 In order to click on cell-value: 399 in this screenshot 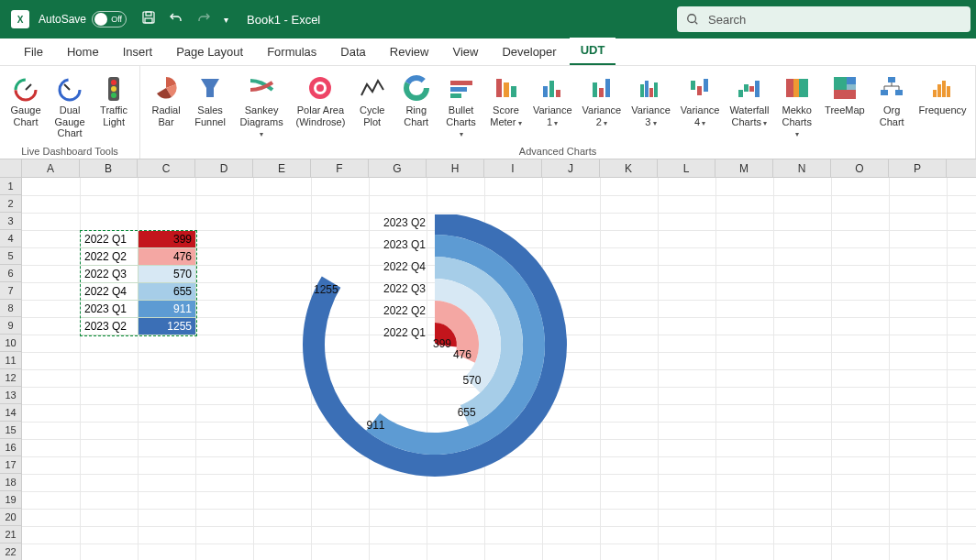, I will do `click(167, 240)`.